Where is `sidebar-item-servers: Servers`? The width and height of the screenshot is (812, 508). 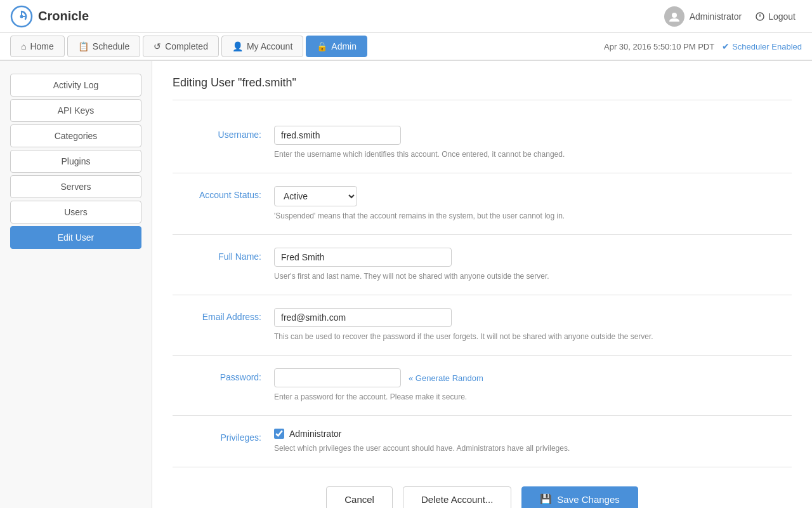
sidebar-item-servers: Servers is located at coordinates (76, 187).